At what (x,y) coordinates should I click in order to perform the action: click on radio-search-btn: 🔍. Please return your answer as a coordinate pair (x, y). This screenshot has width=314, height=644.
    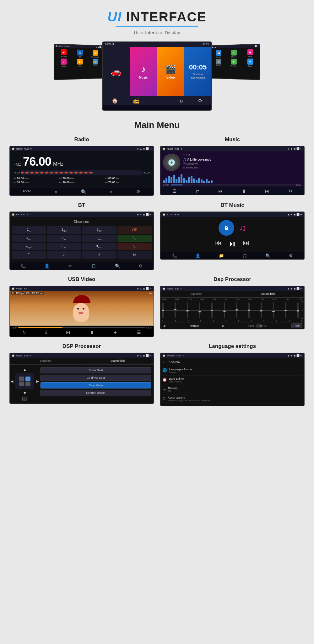
    Looking at the image, I should click on (84, 192).